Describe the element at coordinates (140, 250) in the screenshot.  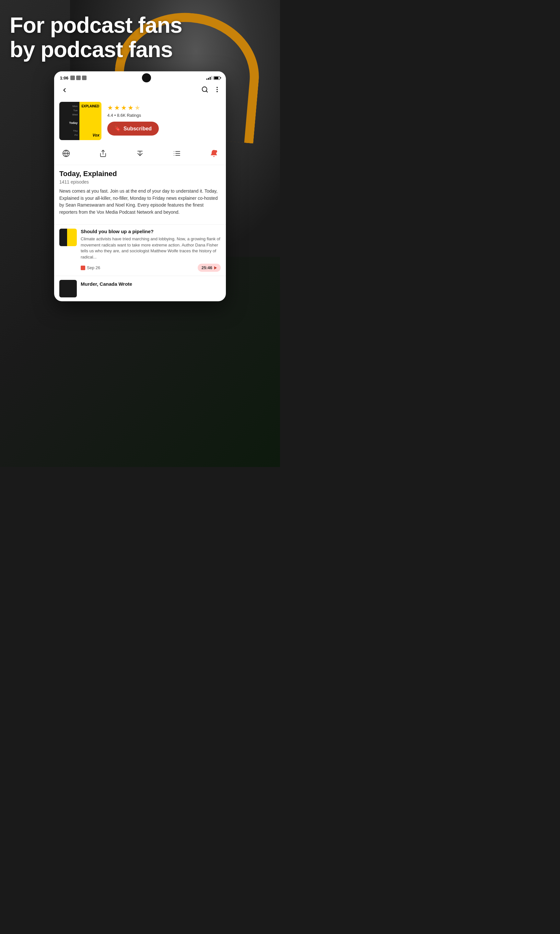
I see `episode-item-1: Should you blow up a pipeline? Climate a…` at that location.